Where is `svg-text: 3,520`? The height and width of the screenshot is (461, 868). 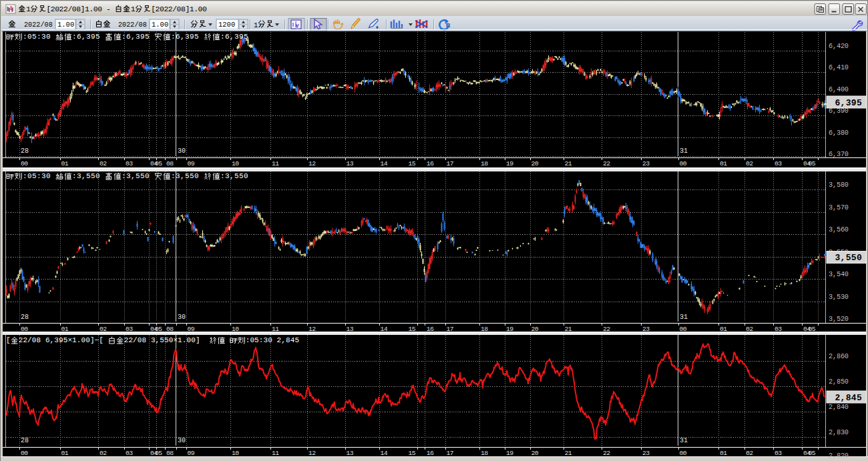 svg-text: 3,520 is located at coordinates (839, 319).